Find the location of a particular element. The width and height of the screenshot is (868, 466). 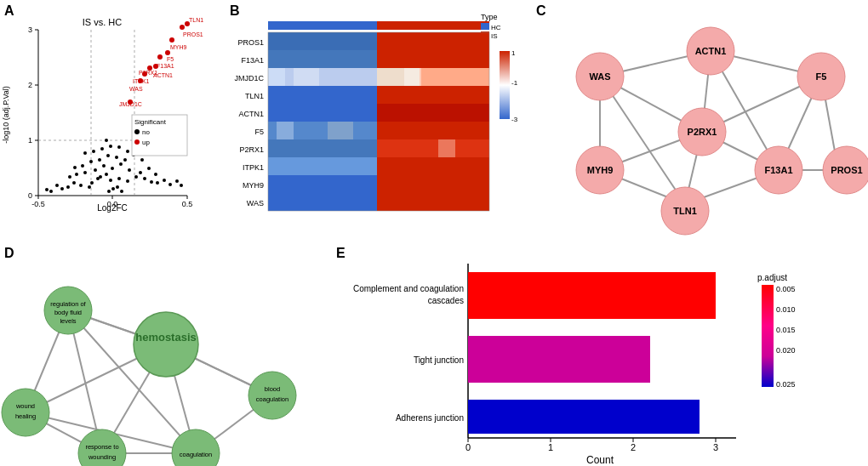

svg-text: 0.0 is located at coordinates (112, 204).